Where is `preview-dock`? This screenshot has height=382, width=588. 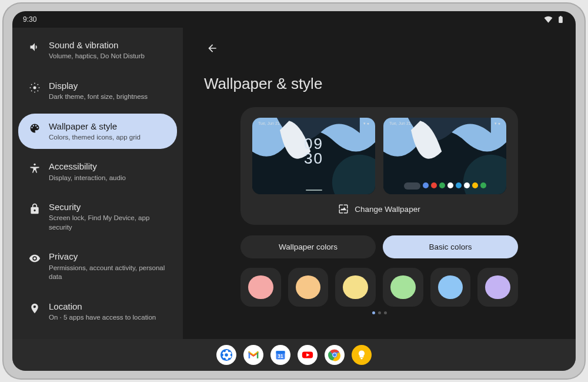
preview-dock is located at coordinates (445, 186).